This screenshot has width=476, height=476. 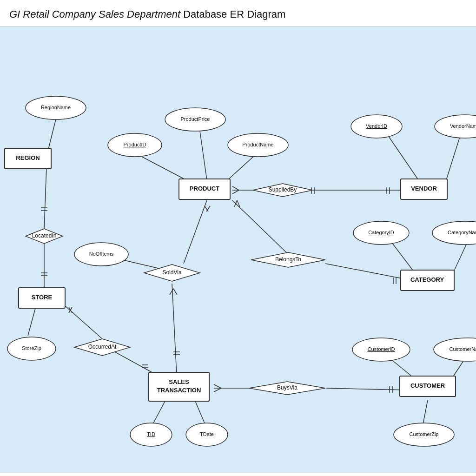 I want to click on entity-region: REGION, so click(x=28, y=159).